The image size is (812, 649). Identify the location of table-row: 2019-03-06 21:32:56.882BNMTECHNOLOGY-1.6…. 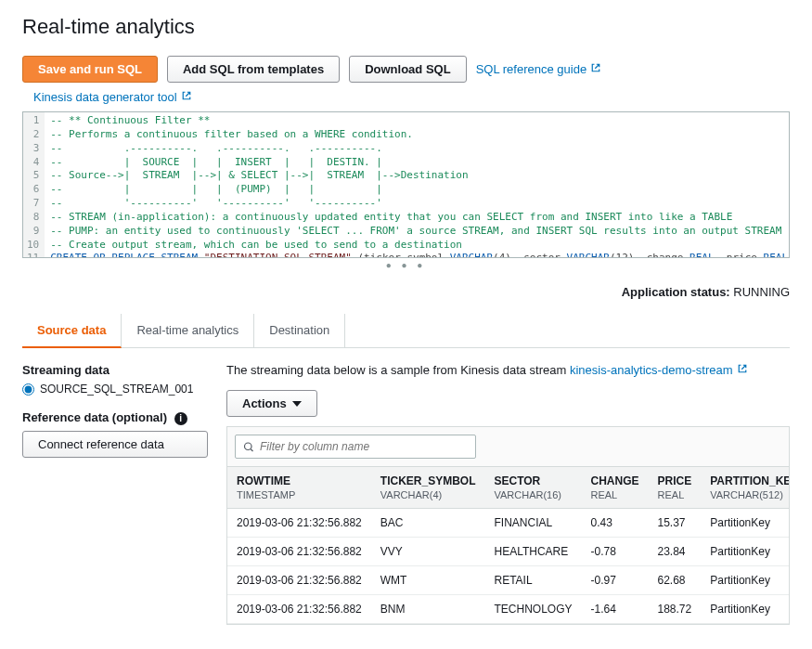
(509, 609).